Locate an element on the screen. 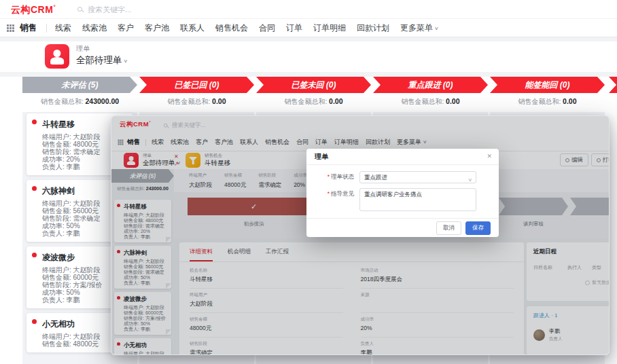 Image resolution: width=617 pixels, height=364 pixels. ticket-filter-select: 全部待理单∨ is located at coordinates (102, 60).